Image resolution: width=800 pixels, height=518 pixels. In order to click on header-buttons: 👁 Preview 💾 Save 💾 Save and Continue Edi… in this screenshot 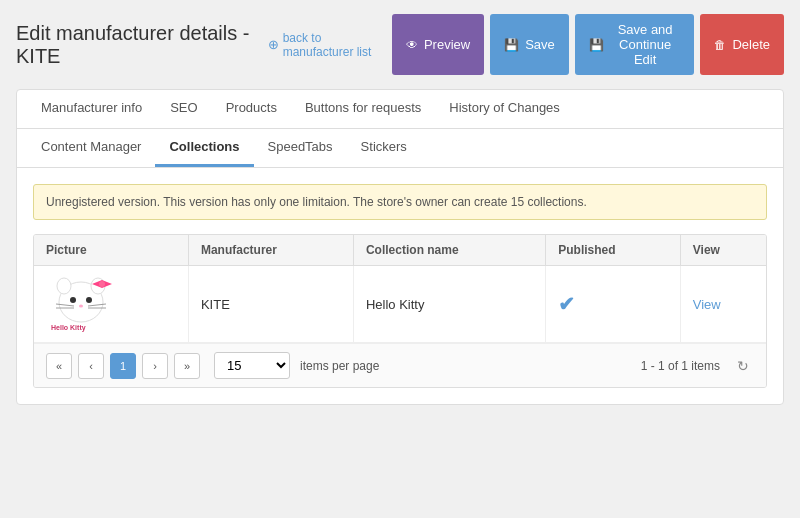, I will do `click(588, 44)`.